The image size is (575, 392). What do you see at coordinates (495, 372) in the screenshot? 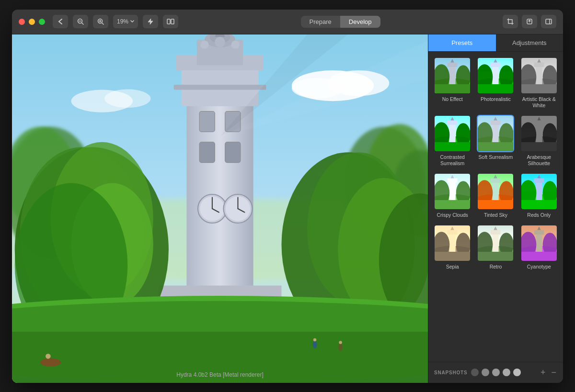
I see `snapshots-bar: SNAPSHOTS + −` at bounding box center [495, 372].